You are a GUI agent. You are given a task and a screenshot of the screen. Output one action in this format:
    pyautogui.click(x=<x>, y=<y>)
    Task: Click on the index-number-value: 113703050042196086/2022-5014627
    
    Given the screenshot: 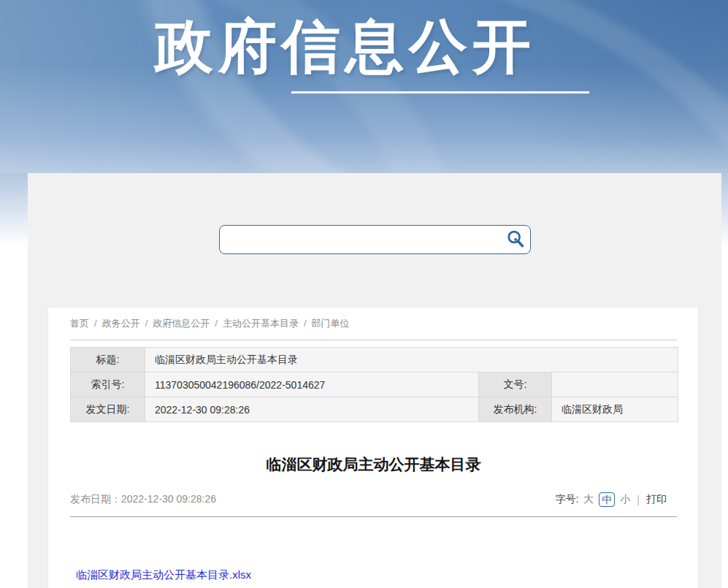 What is the action you would take?
    pyautogui.click(x=313, y=385)
    